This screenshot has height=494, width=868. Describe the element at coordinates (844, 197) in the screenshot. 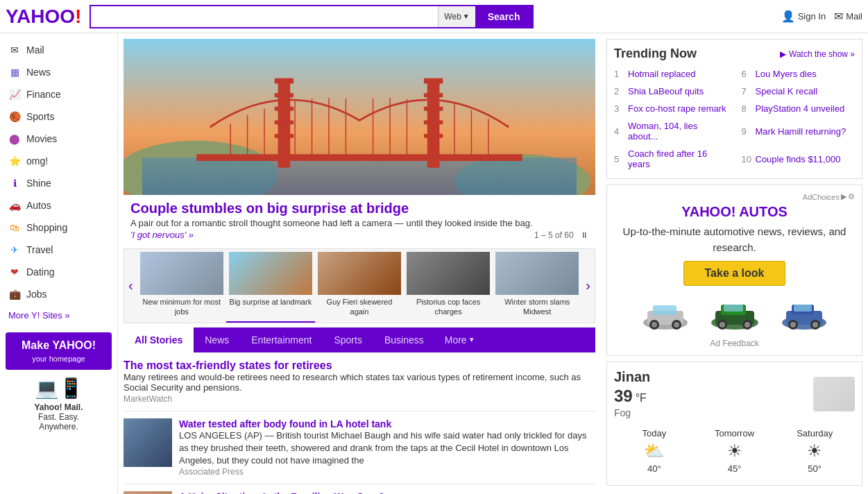

I see `ad-choices-icon: ▶` at that location.